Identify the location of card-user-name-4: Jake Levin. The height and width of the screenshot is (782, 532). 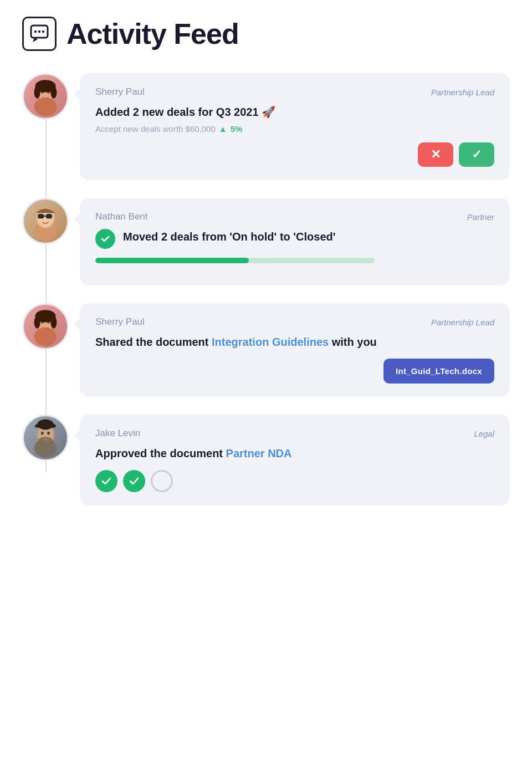
(117, 433).